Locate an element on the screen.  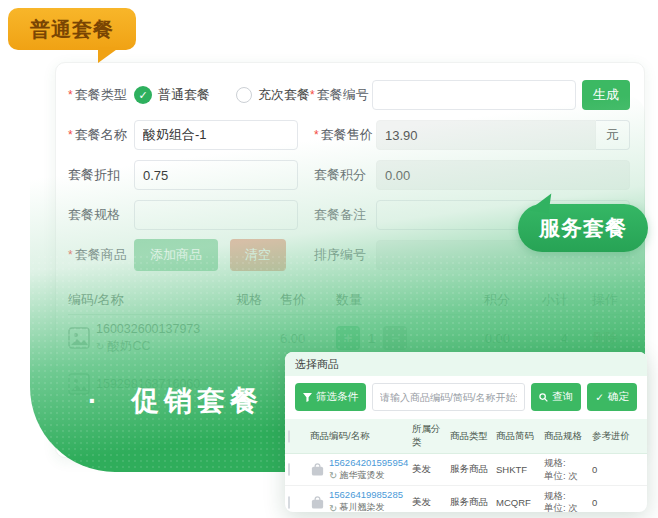
cell-short-code: SHKTF is located at coordinates (517, 470).